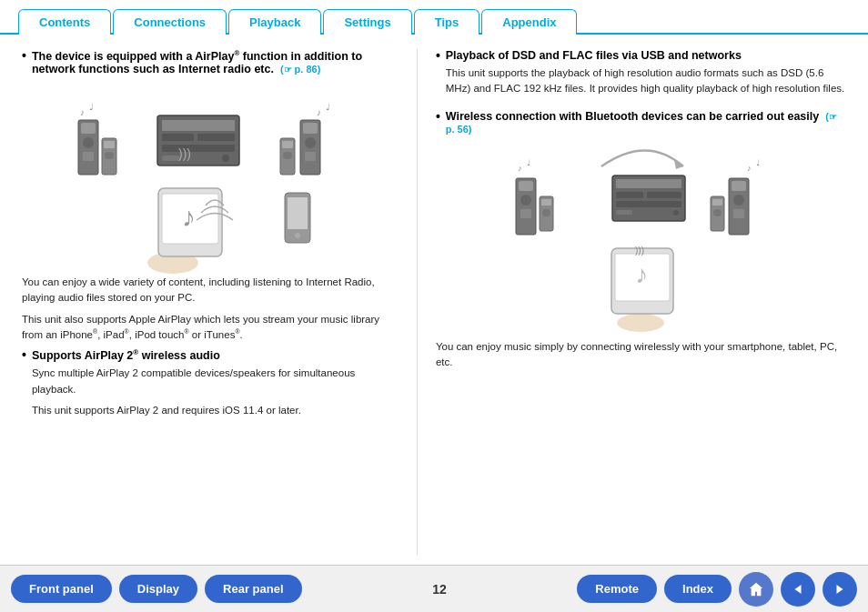 The height and width of the screenshot is (612, 868). I want to click on airplay-para1: You can enjoy a wide variety of content,…, so click(212, 291).